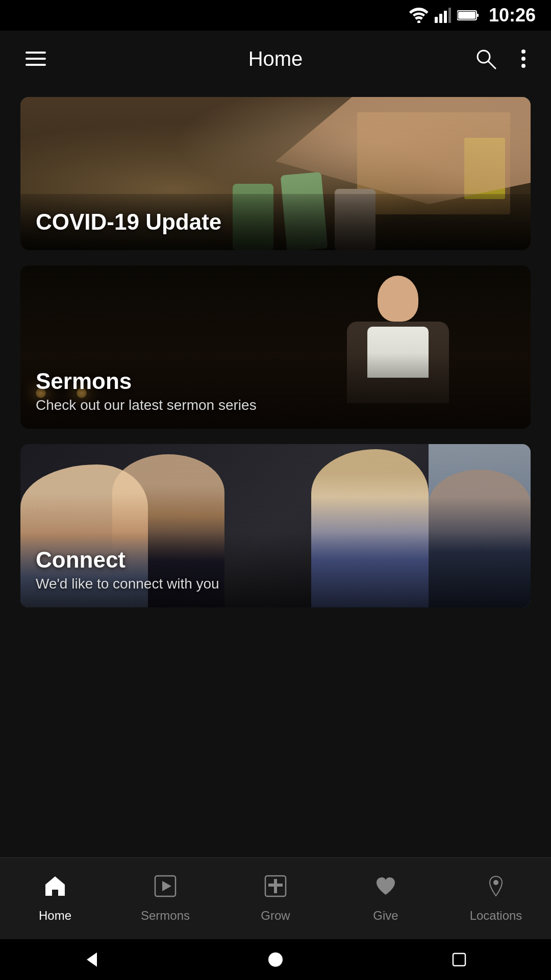  I want to click on connect-card-title: Connect, so click(81, 559).